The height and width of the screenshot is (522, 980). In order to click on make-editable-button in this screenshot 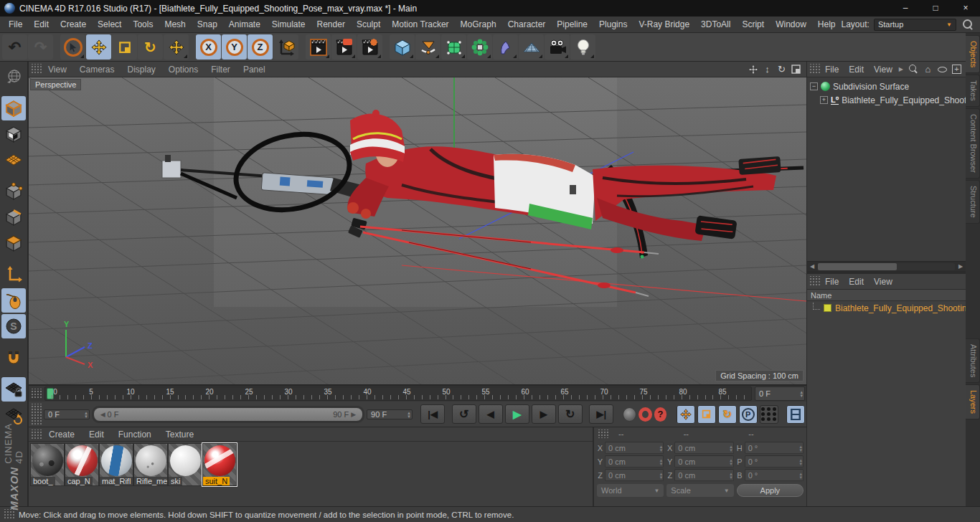, I will do `click(14, 77)`.